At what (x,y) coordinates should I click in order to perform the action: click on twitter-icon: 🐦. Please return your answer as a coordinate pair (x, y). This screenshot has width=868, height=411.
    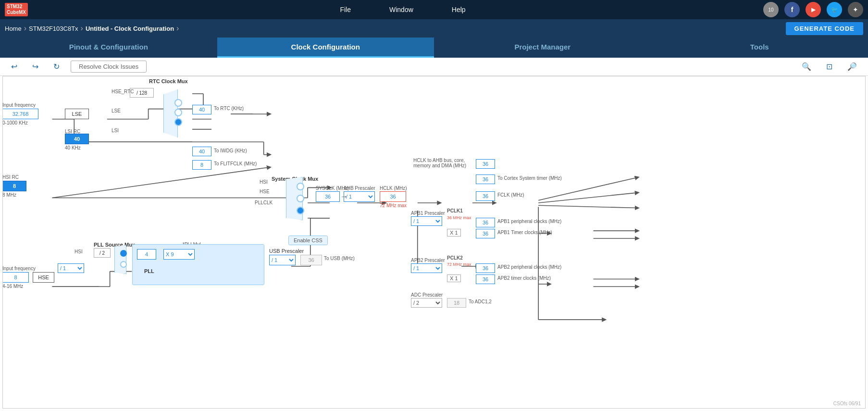
    Looking at the image, I should click on (834, 10).